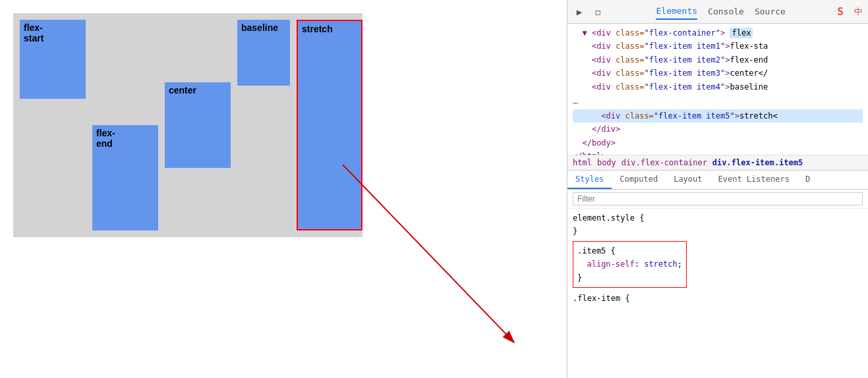 The height and width of the screenshot is (378, 868). I want to click on css-brace-close-1: }, so click(575, 231).